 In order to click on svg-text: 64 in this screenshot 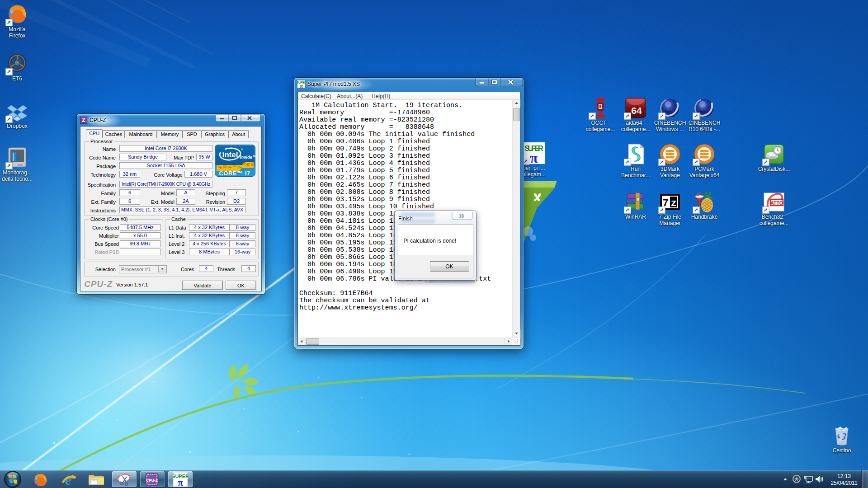, I will do `click(637, 110)`.